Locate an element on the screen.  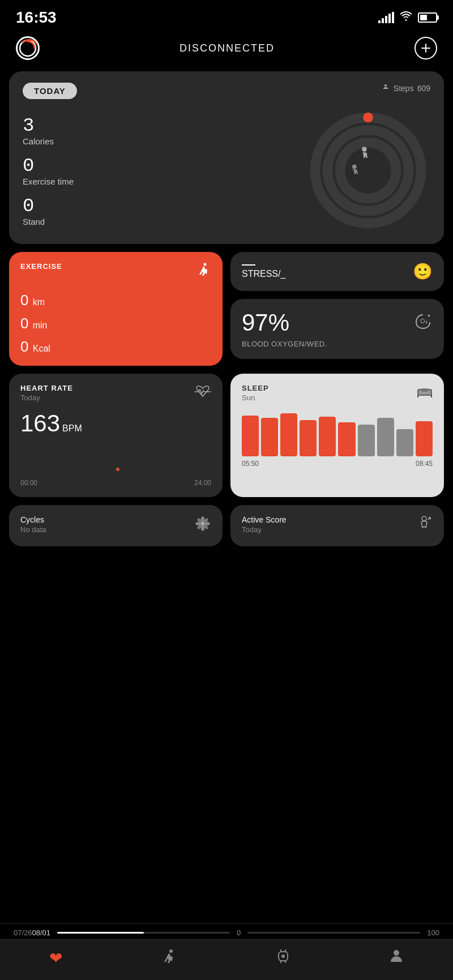
stress-title: STRESS/_ is located at coordinates (264, 274).